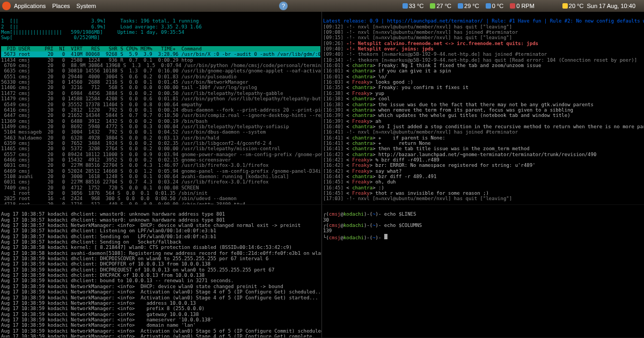  I want to click on gnome-panel: Applications Places System -(cmsj@kodach…, so click(322, 6).